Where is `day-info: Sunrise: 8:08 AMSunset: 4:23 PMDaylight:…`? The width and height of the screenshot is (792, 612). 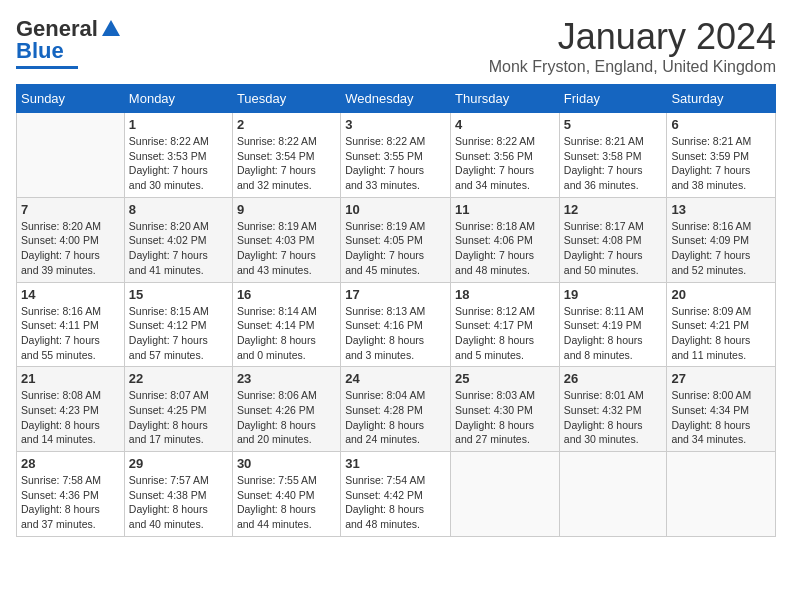
day-info: Sunrise: 8:08 AMSunset: 4:23 PMDaylight:… is located at coordinates (70, 418).